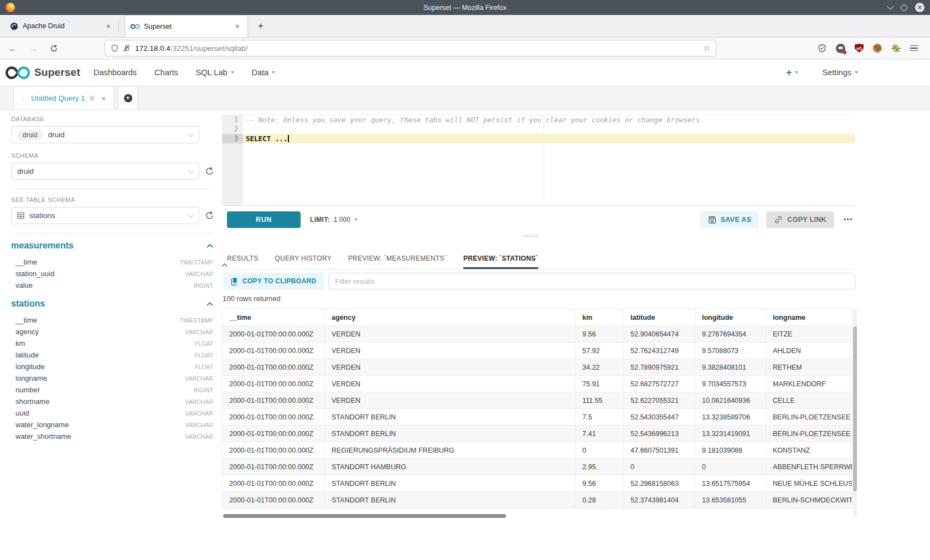  Describe the element at coordinates (23, 98) in the screenshot. I see `drag-handle-icon: ⋮` at that location.